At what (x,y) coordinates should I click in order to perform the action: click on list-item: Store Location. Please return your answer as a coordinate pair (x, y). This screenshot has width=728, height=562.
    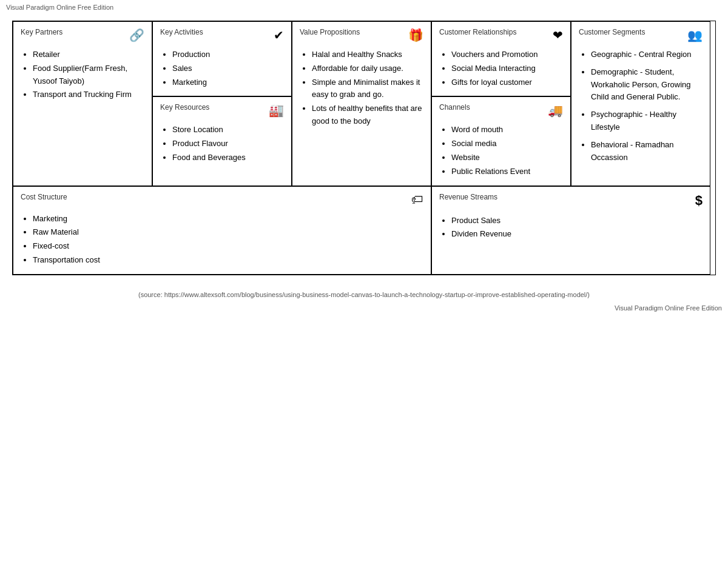
    Looking at the image, I should click on (228, 130).